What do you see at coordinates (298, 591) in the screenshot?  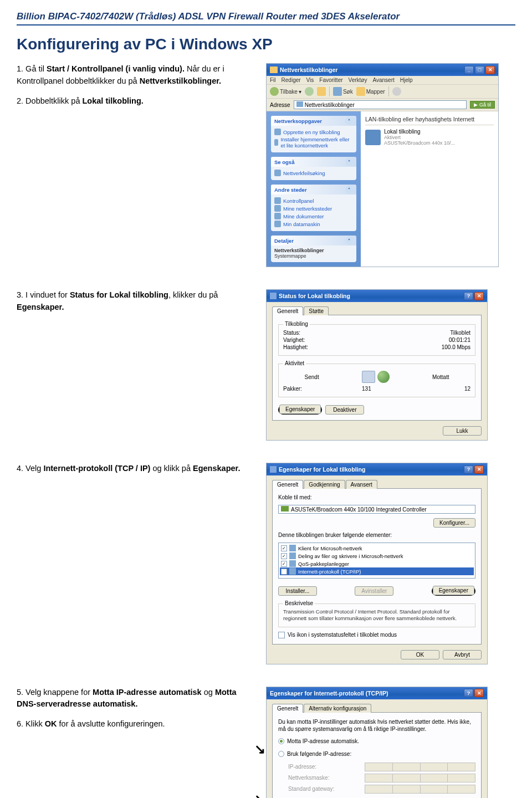 I see `install-button: Installer...` at bounding box center [298, 591].